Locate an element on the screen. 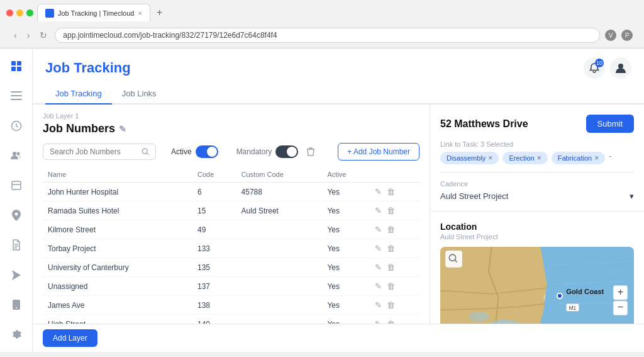 Image resolution: width=644 pixels, height=357 pixels. tag-erection-close: × is located at coordinates (540, 158).